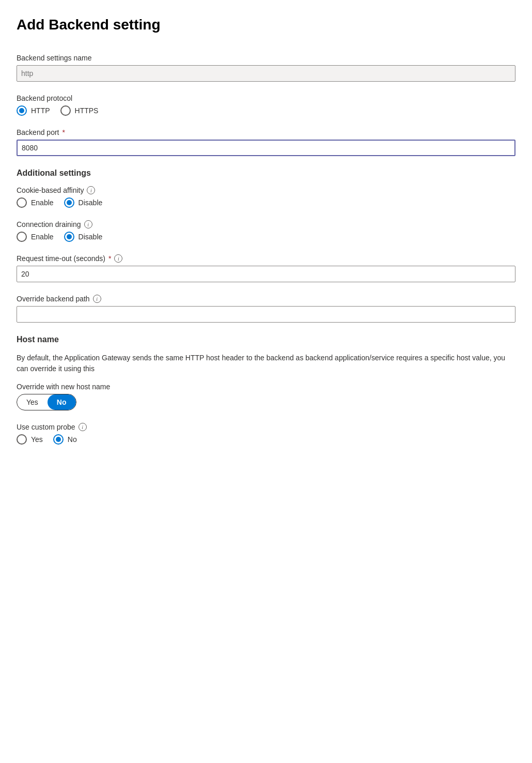 This screenshot has width=532, height=763. I want to click on override-host-name-group: Override with new host name Yes No, so click(266, 396).